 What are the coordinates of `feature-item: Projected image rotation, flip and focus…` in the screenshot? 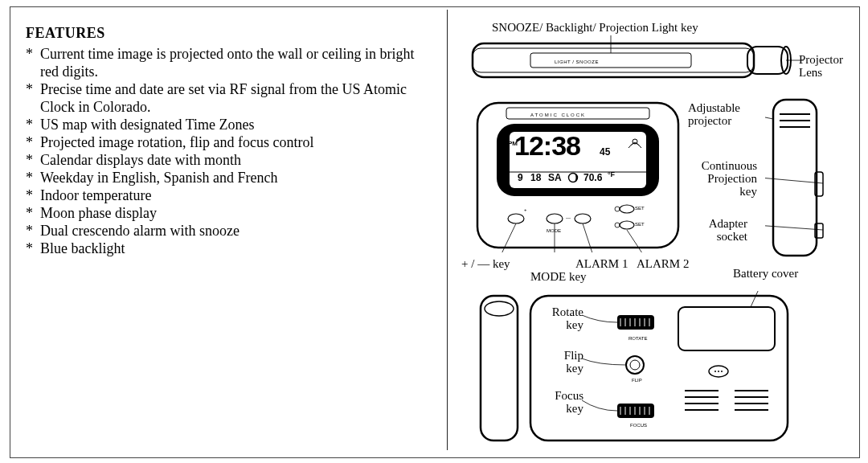 It's located at (227, 142).